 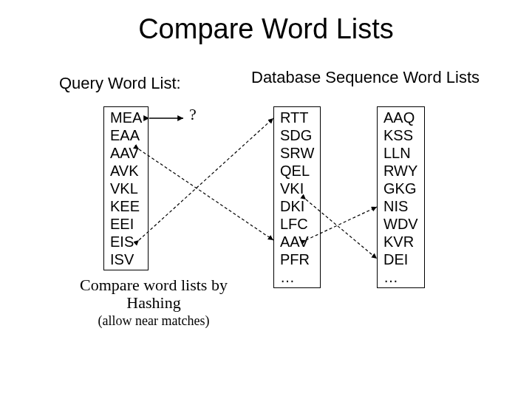 I want to click on question-mark: ?, so click(x=193, y=115).